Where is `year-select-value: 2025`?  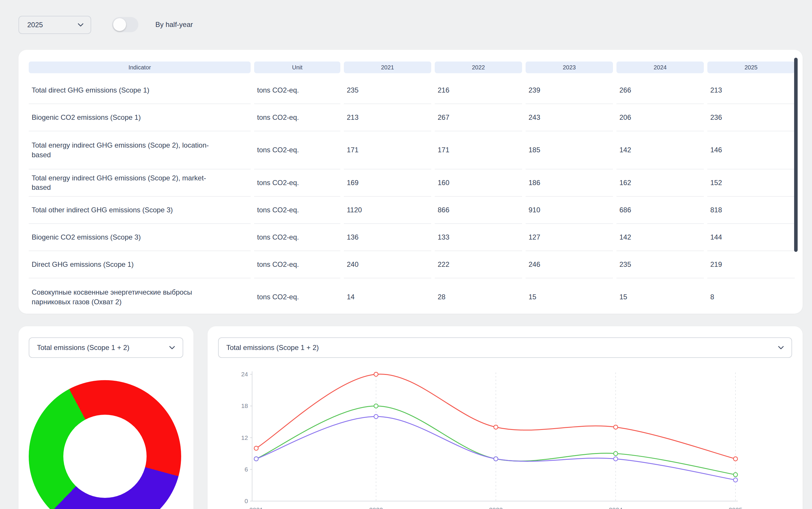 year-select-value: 2025 is located at coordinates (35, 25).